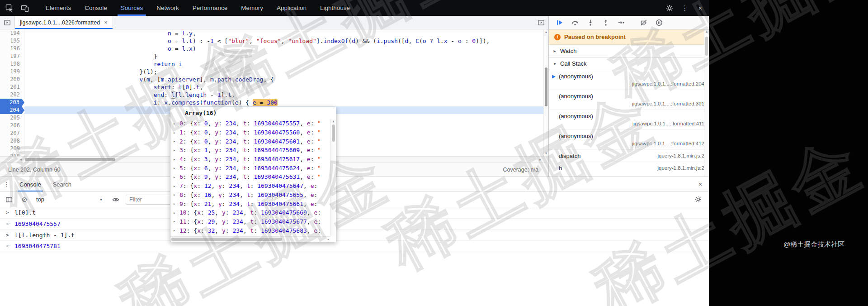 The height and width of the screenshot is (306, 868). Describe the element at coordinates (287, 49) in the screenshot. I see `code-text: o = l.x)` at that location.